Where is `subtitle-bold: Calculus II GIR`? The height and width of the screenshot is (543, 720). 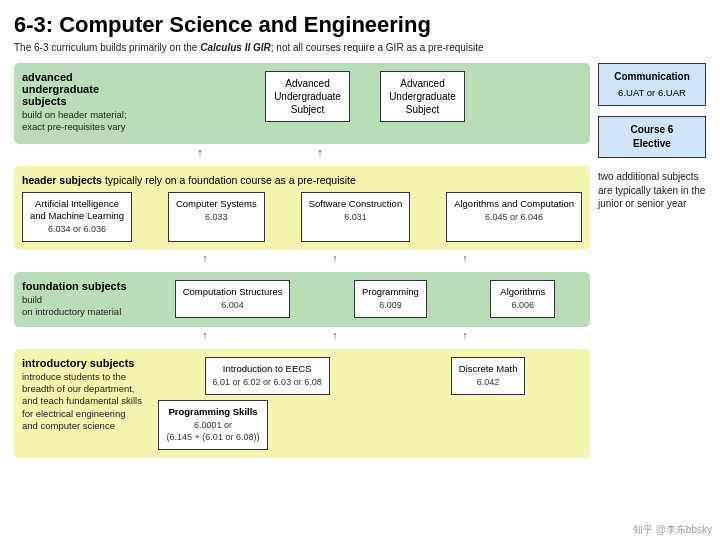 subtitle-bold: Calculus II GIR is located at coordinates (236, 48).